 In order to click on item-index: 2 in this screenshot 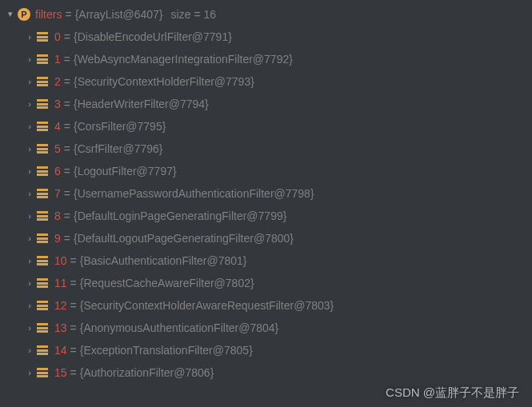, I will do `click(58, 82)`.